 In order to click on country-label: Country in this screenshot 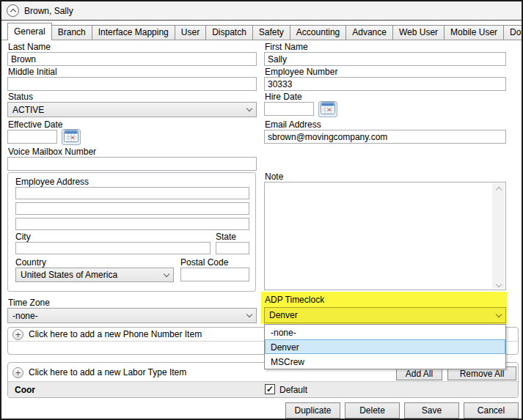, I will do `click(31, 262)`.